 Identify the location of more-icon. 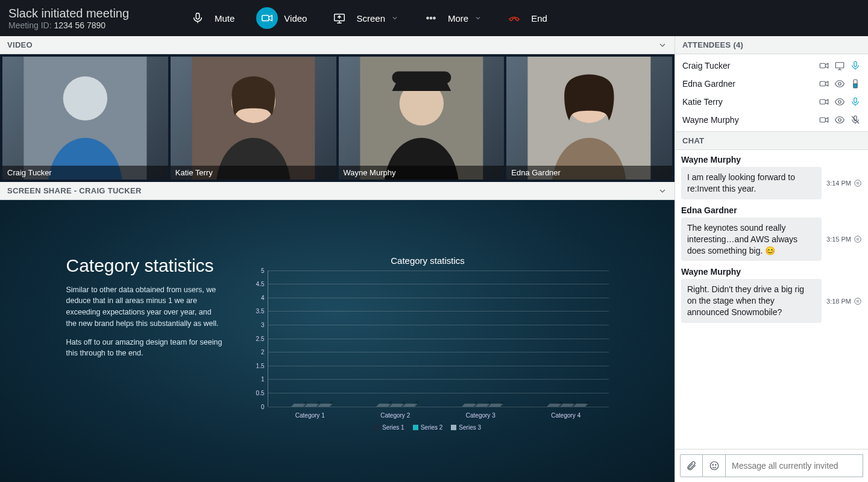
(431, 18).